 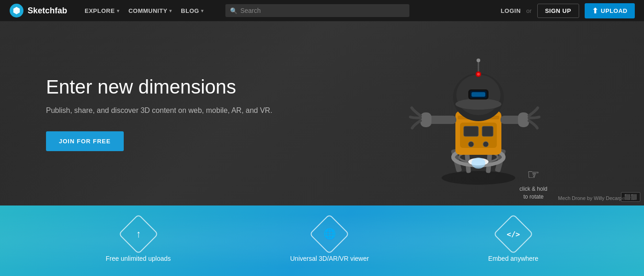 I want to click on uploads-icon: ↑, so click(x=138, y=234).